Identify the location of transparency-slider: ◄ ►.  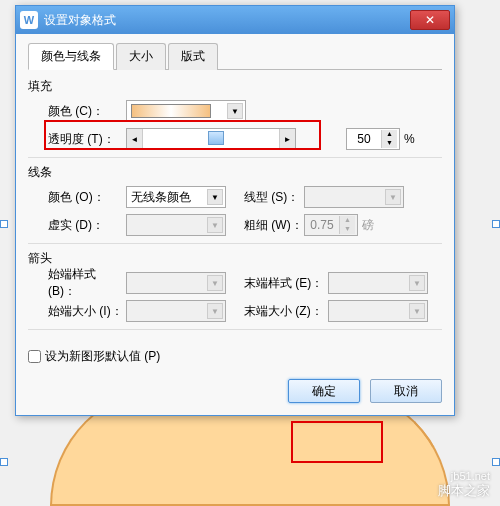
(211, 139).